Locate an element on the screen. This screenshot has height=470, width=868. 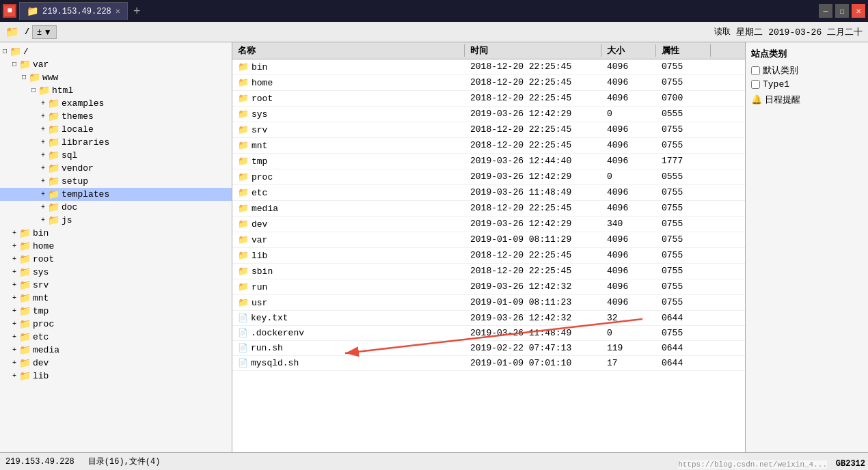
tree-item-lib: +📁lib is located at coordinates (116, 376).